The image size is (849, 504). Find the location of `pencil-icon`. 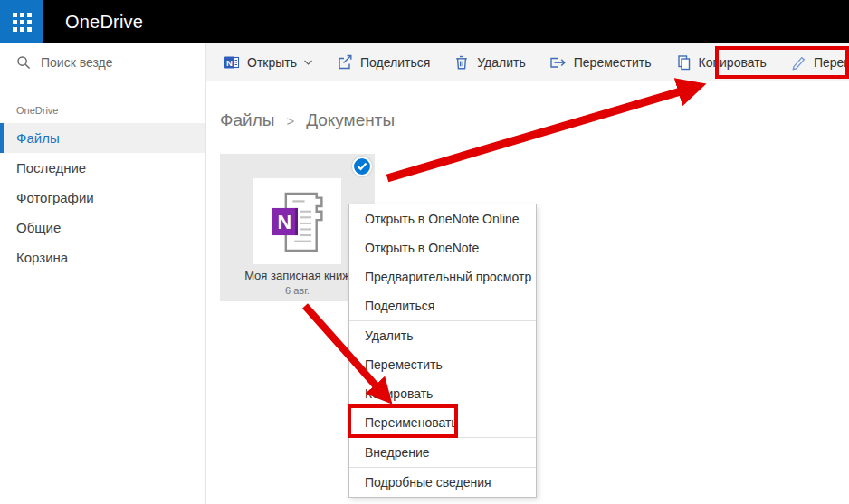

pencil-icon is located at coordinates (798, 62).